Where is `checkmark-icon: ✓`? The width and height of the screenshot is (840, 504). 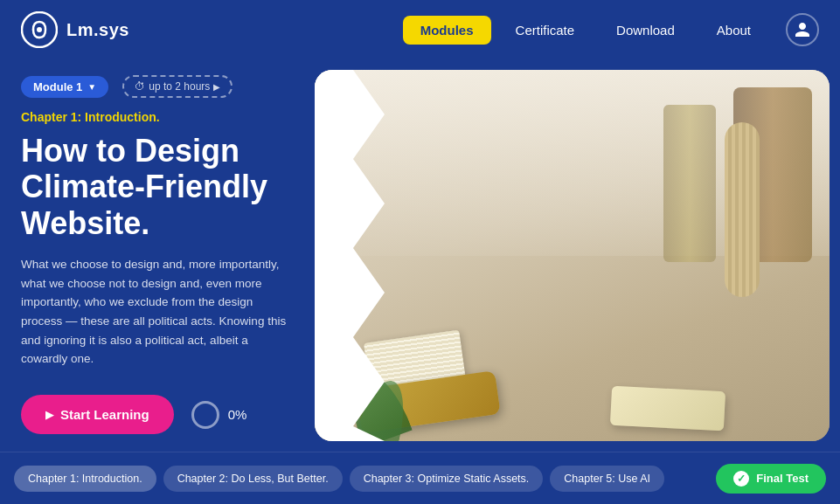 checkmark-icon: ✓ is located at coordinates (741, 479).